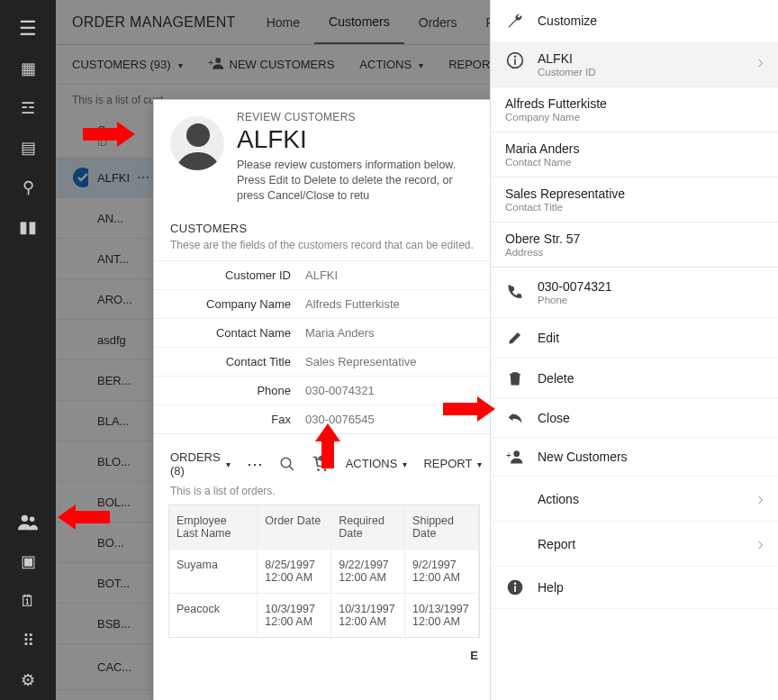  What do you see at coordinates (324, 420) in the screenshot?
I see `field-row: Fax030-0076545` at bounding box center [324, 420].